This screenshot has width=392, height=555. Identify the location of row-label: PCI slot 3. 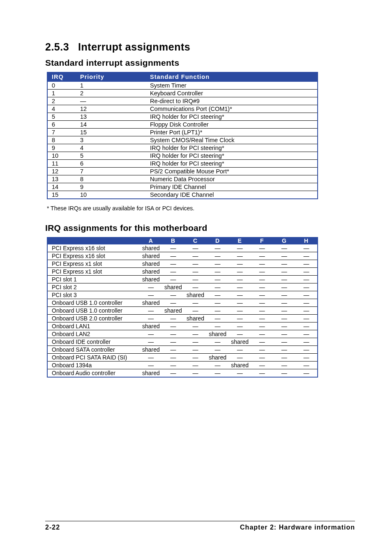
(94, 295).